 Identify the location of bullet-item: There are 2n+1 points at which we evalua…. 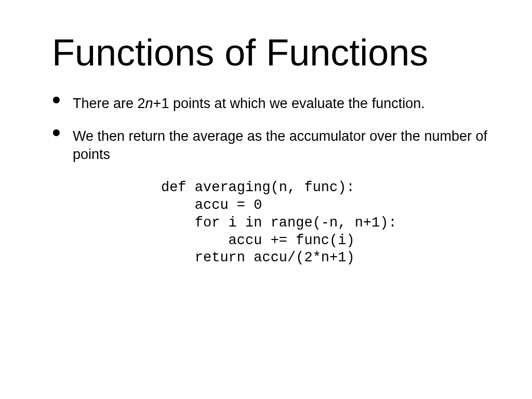
(276, 104).